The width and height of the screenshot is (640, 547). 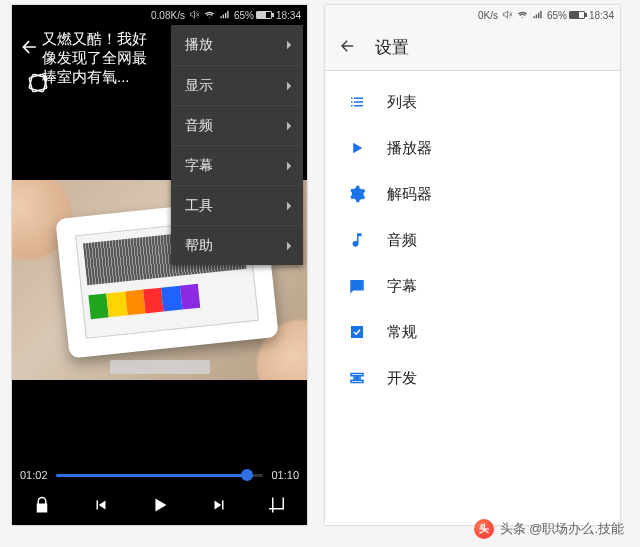 What do you see at coordinates (357, 240) in the screenshot?
I see `music-icon` at bounding box center [357, 240].